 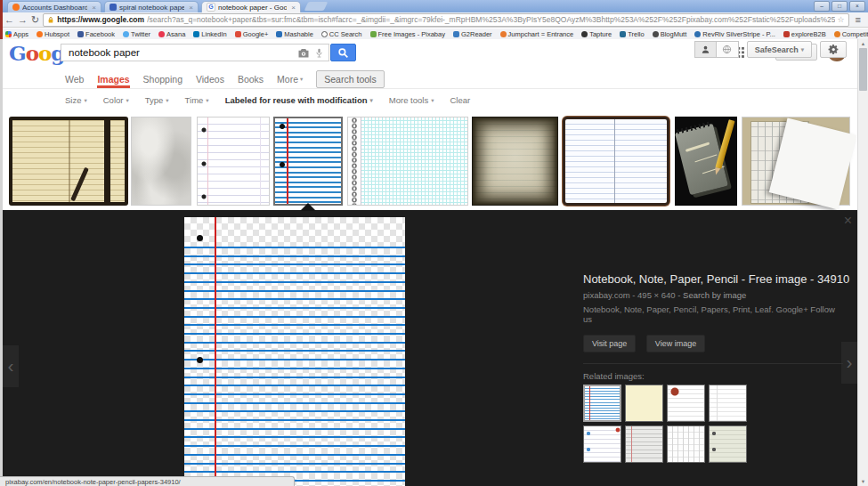 I want to click on bookmark-item: Facebook, so click(x=96, y=34).